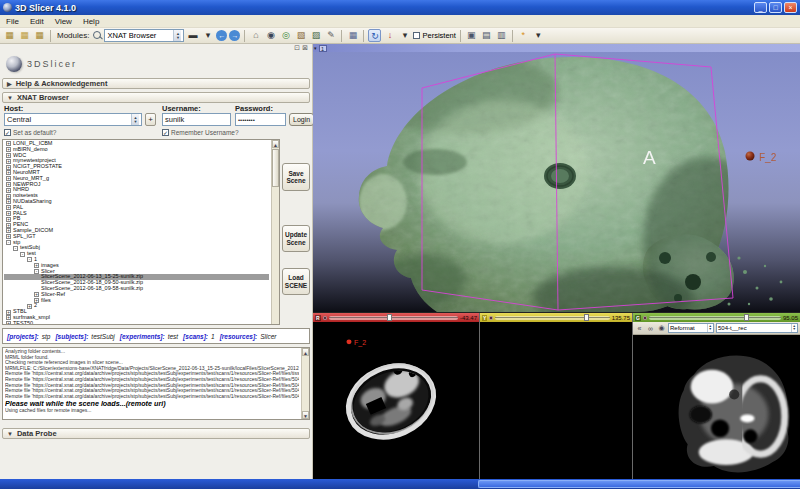 The height and width of the screenshot is (489, 800). I want to click on remember-username-checkbox: ✓, so click(166, 132).